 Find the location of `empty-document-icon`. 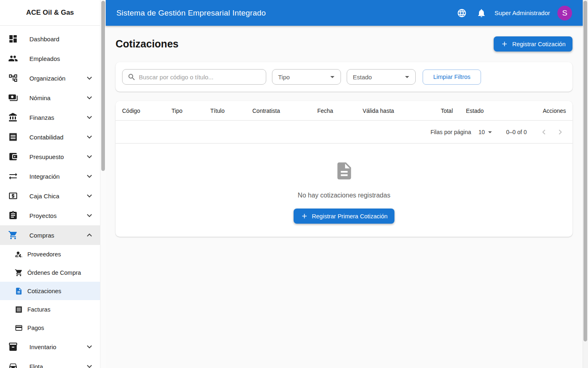

empty-document-icon is located at coordinates (344, 171).